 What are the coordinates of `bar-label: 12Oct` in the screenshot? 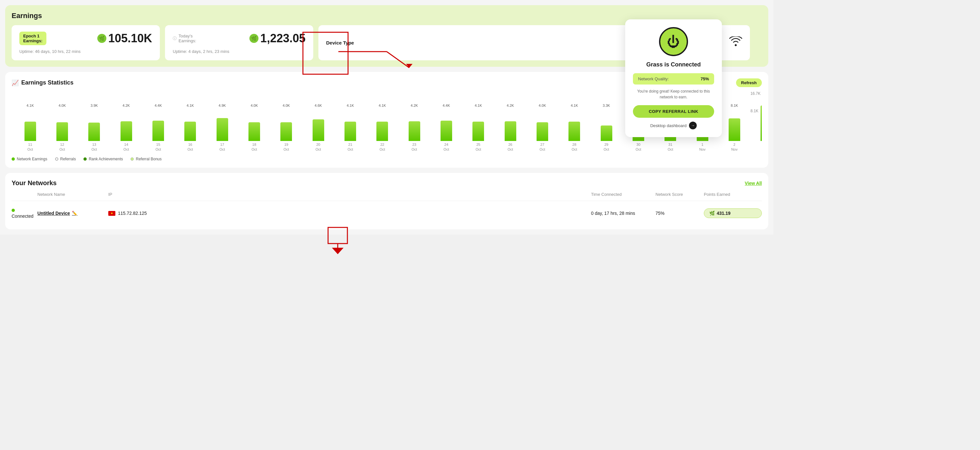 It's located at (62, 147).